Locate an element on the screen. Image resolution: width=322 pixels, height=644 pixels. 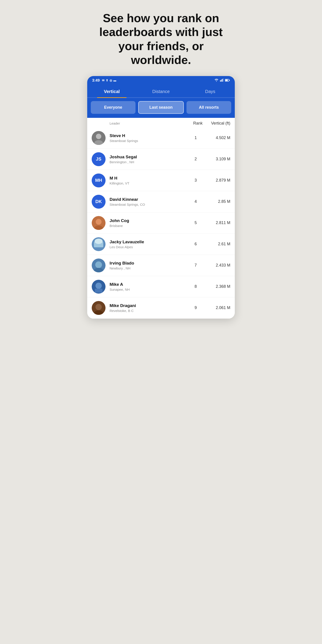
leader-info: M H Killington, VT is located at coordinates (148, 180).